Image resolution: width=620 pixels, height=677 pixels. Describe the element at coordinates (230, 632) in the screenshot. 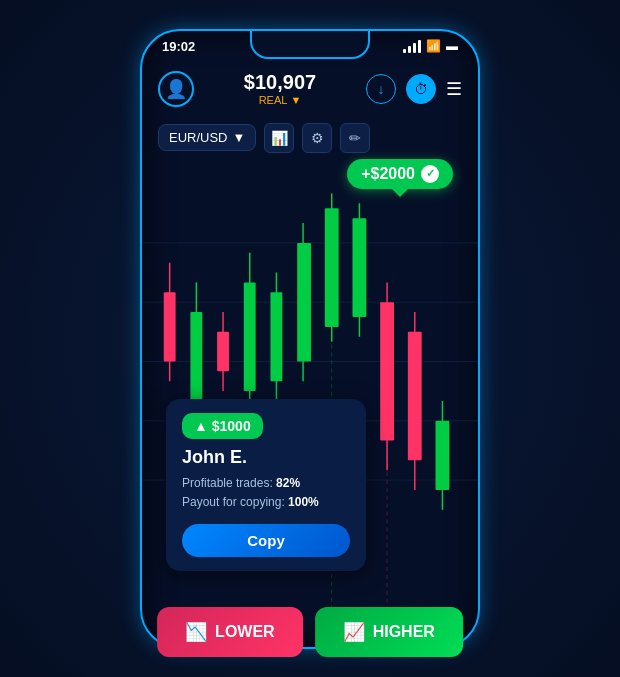

I see `lower-button: 📉 LOWER` at that location.